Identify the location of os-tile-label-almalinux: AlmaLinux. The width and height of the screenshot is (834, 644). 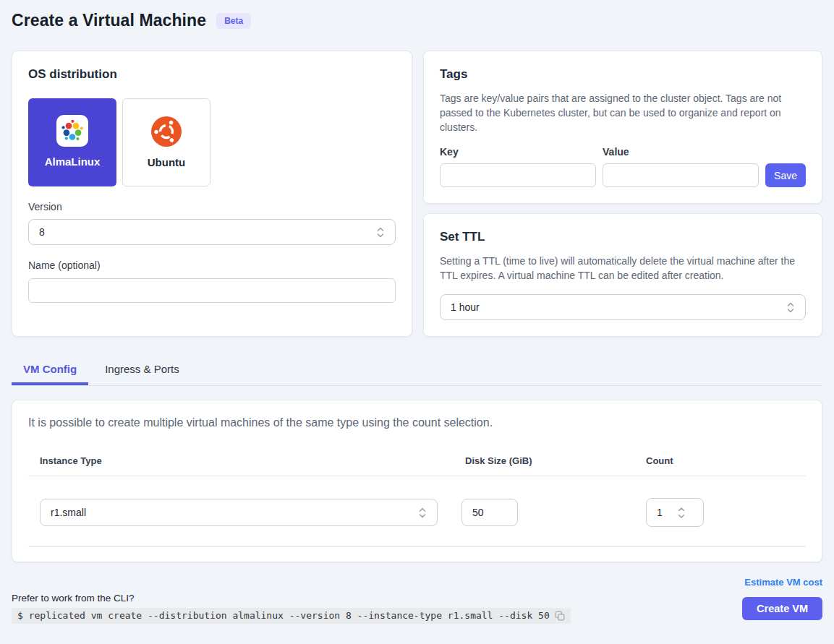
(72, 162).